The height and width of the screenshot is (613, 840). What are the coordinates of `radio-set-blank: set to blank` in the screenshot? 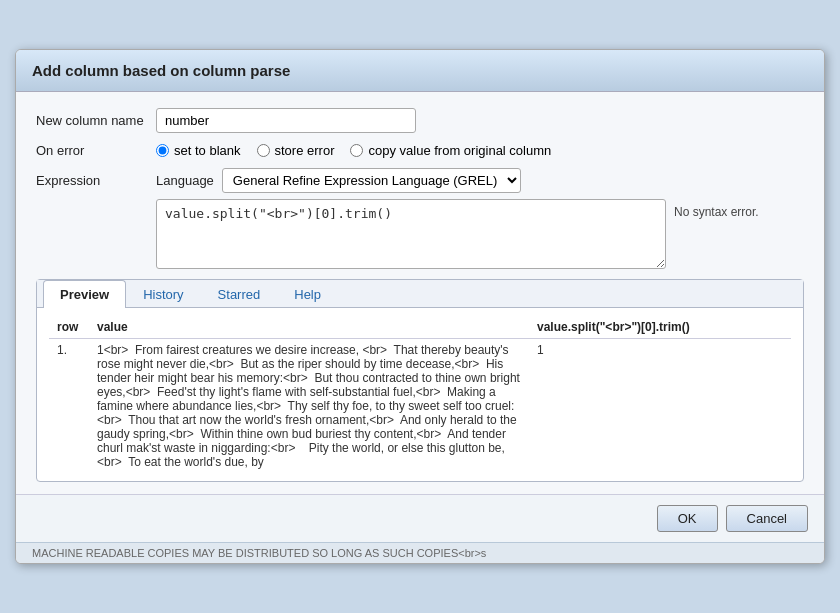 It's located at (198, 150).